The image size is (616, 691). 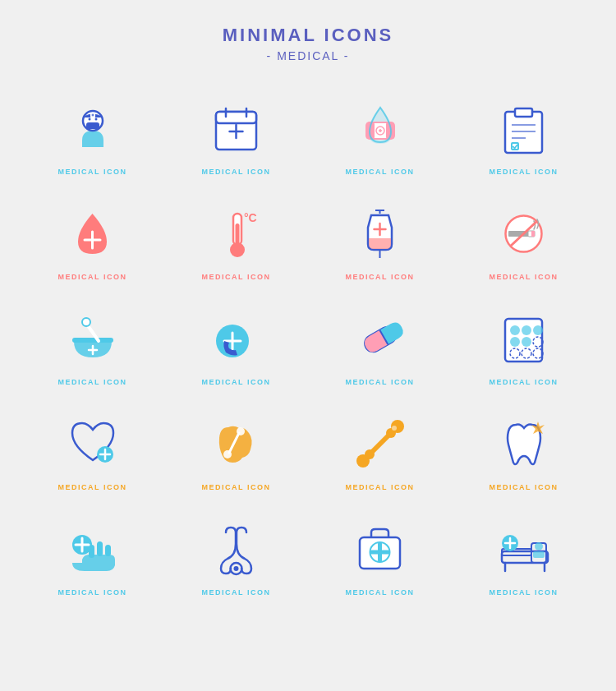 I want to click on header: MINIMAL ICONS - MEDICAL -, so click(x=308, y=44).